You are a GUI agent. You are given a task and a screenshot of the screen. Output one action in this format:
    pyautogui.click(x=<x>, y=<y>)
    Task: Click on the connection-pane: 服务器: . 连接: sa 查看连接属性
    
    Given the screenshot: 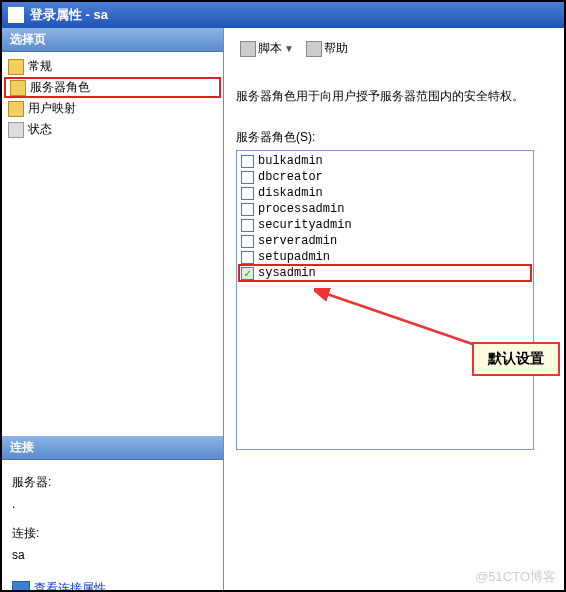 What is the action you would take?
    pyautogui.click(x=112, y=526)
    